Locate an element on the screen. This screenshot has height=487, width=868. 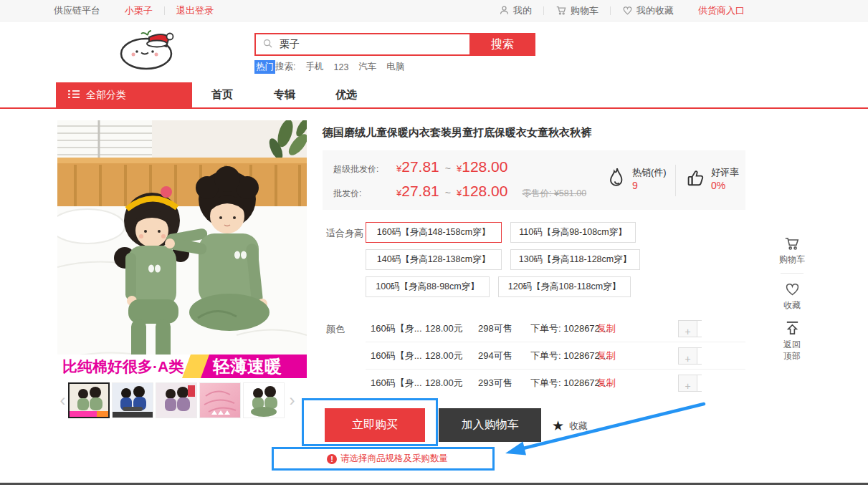
sku-stock: 298可售 is located at coordinates (495, 329).